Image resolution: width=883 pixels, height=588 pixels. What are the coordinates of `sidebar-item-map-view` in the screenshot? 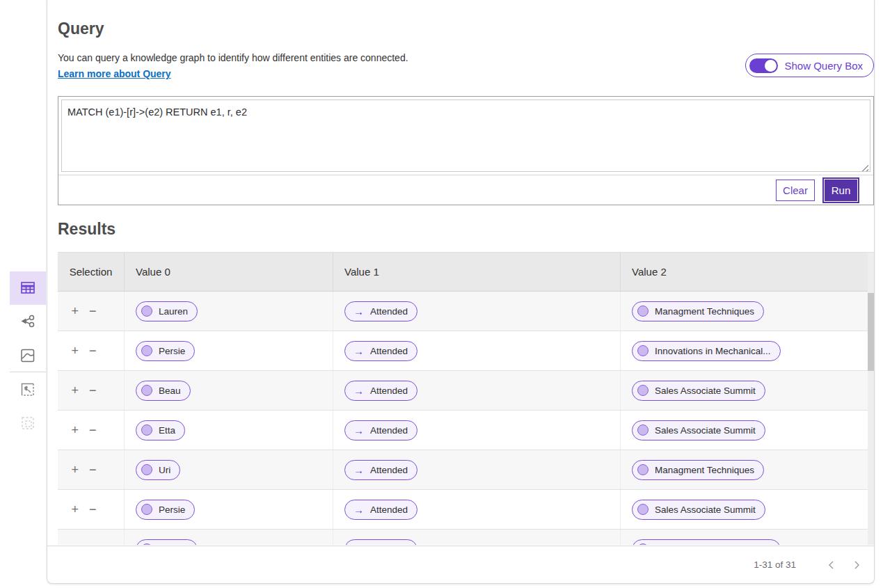 It's located at (28, 356).